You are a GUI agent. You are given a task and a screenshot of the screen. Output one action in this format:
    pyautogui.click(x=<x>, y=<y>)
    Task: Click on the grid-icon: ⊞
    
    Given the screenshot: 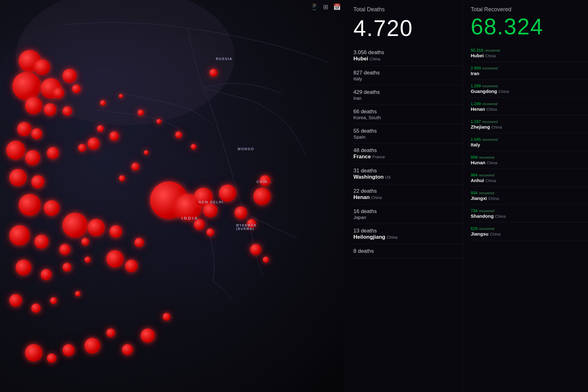 What is the action you would take?
    pyautogui.click(x=326, y=7)
    